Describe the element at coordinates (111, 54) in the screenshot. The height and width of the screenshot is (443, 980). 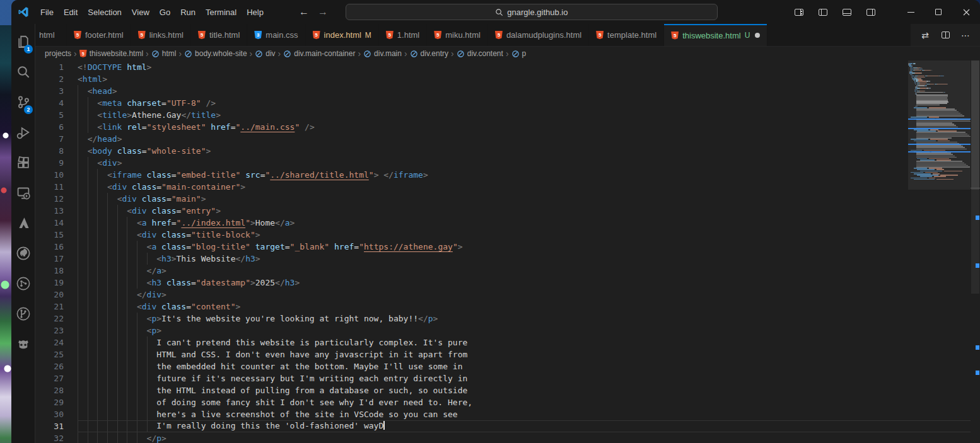
I see `breadcrumb-item-thiswebsite.html: 5thiswebsite.html` at that location.